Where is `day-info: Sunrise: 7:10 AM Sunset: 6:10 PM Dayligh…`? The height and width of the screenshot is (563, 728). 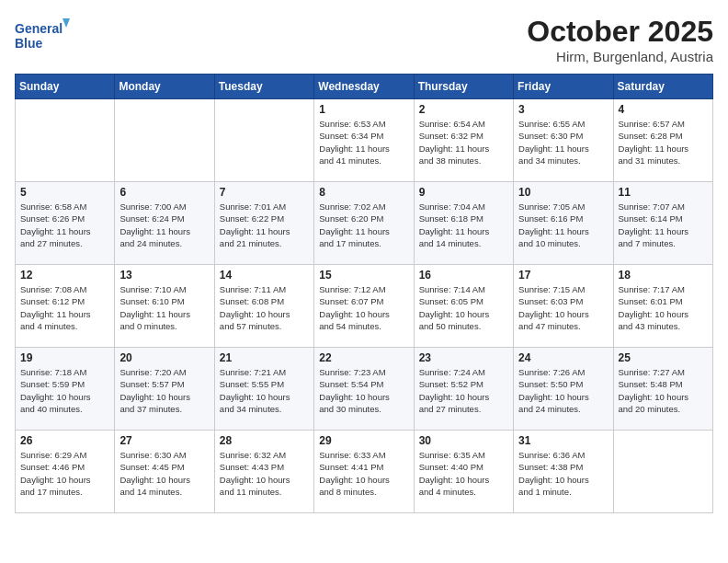
day-info: Sunrise: 7:10 AM Sunset: 6:10 PM Dayligh… is located at coordinates (164, 307).